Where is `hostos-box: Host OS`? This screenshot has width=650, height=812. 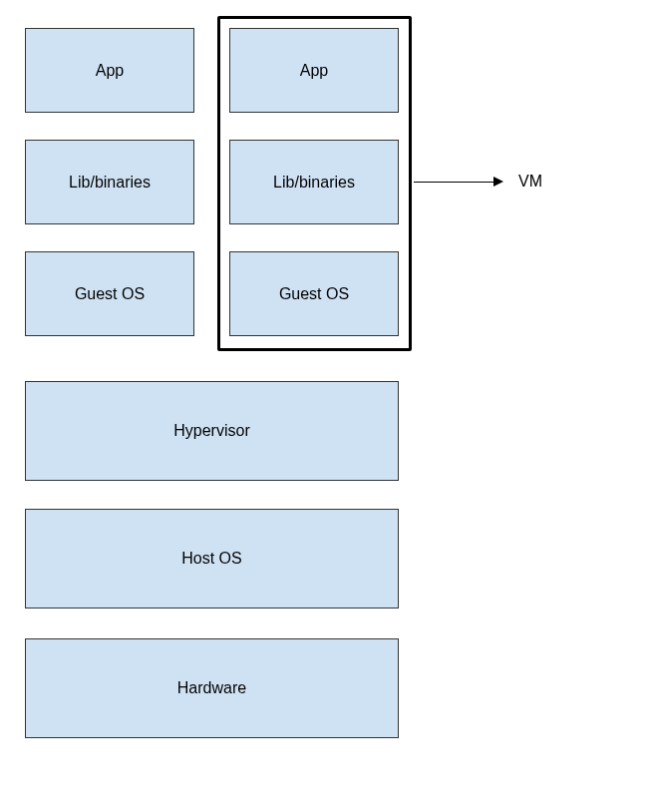
hostos-box: Host OS is located at coordinates (211, 559).